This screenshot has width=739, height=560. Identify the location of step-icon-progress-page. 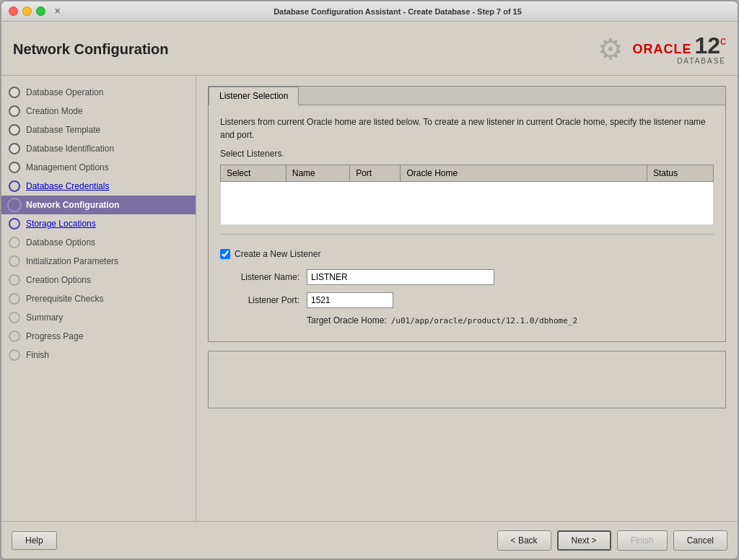
(14, 336).